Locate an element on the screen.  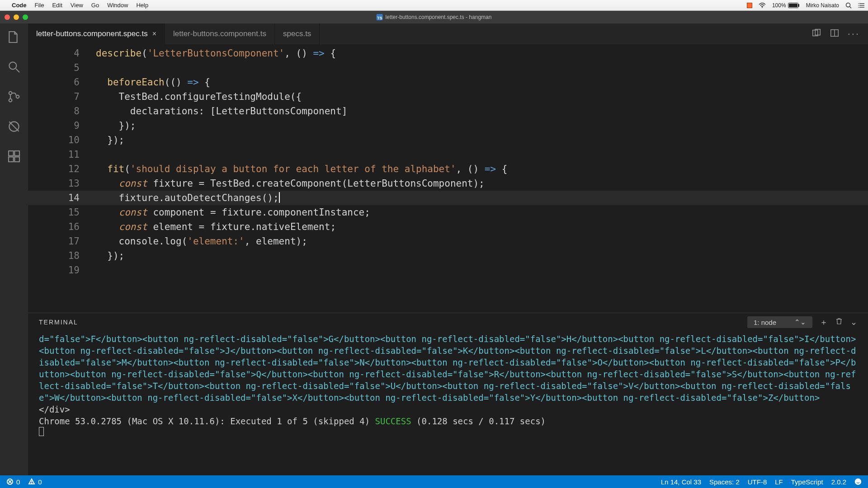
terminal-new-icon: ＋ is located at coordinates (824, 322).